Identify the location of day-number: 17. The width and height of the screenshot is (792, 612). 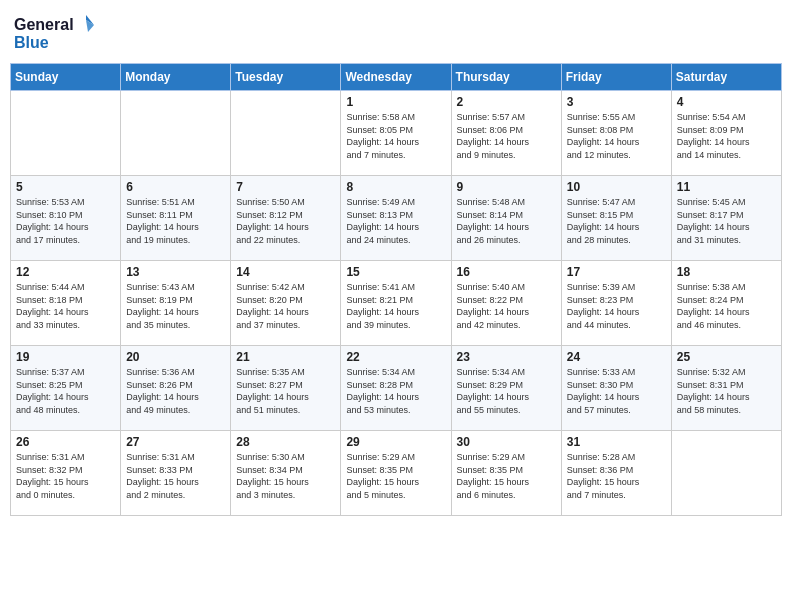
(616, 272).